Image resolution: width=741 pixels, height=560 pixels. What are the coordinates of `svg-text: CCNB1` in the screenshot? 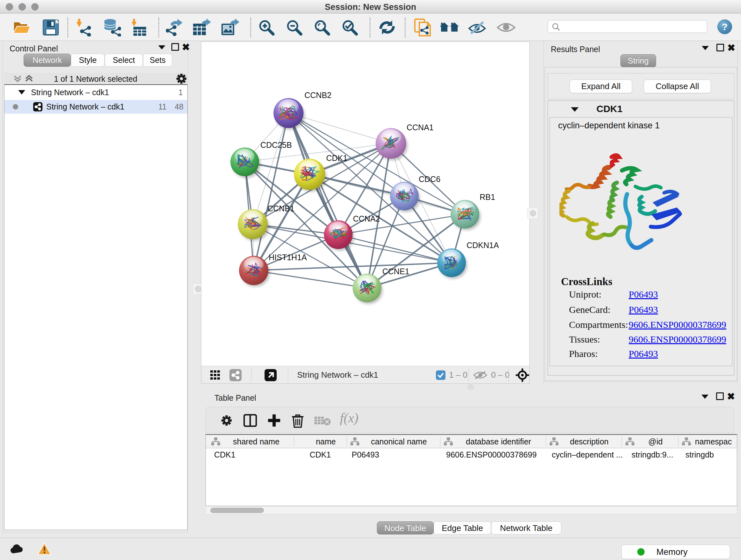 It's located at (281, 208).